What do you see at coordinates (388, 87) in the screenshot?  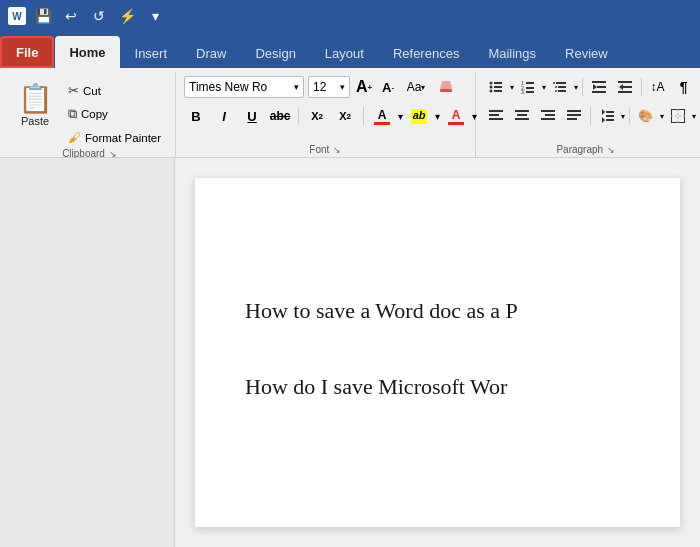 I see `font-shrink-button: A-` at bounding box center [388, 87].